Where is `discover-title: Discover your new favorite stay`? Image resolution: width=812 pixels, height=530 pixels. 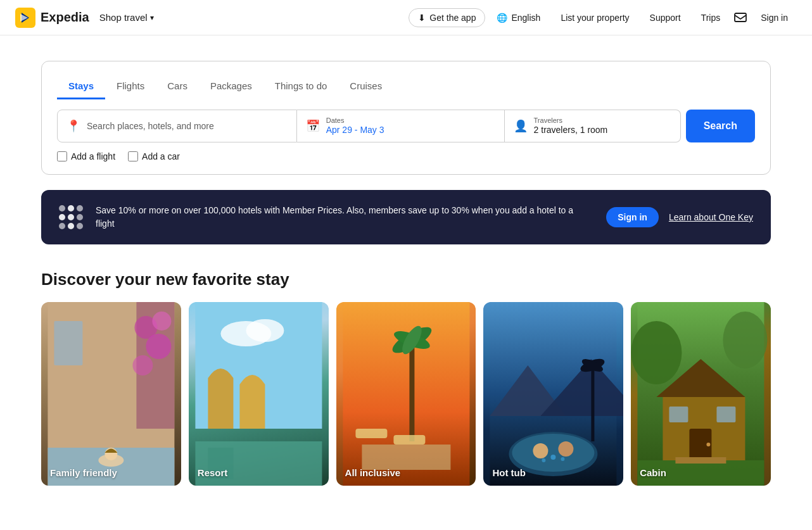
discover-title: Discover your new favorite stay is located at coordinates (406, 280).